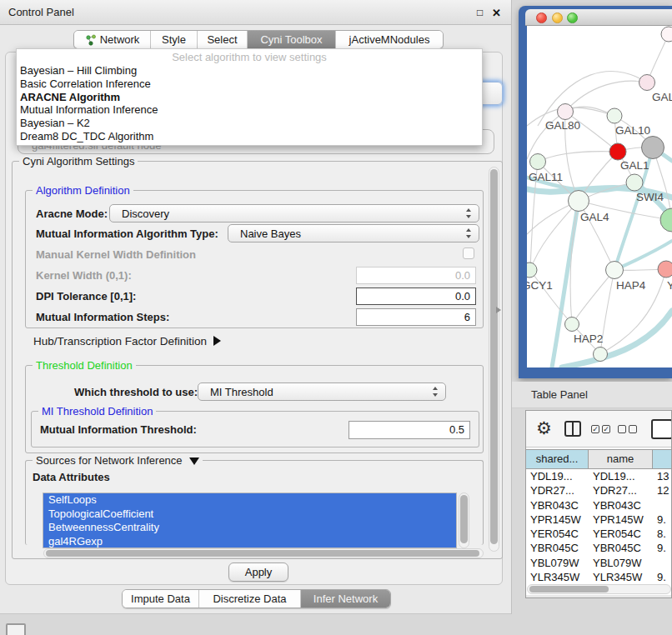 The image size is (672, 635). I want to click on deselect-all-icon, so click(627, 429).